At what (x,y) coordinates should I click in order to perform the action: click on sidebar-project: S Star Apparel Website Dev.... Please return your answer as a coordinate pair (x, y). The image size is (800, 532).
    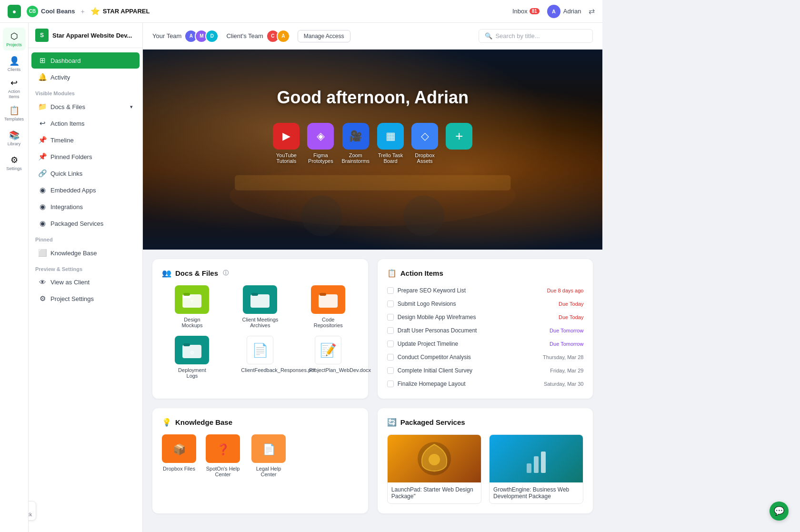
    Looking at the image, I should click on (86, 35).